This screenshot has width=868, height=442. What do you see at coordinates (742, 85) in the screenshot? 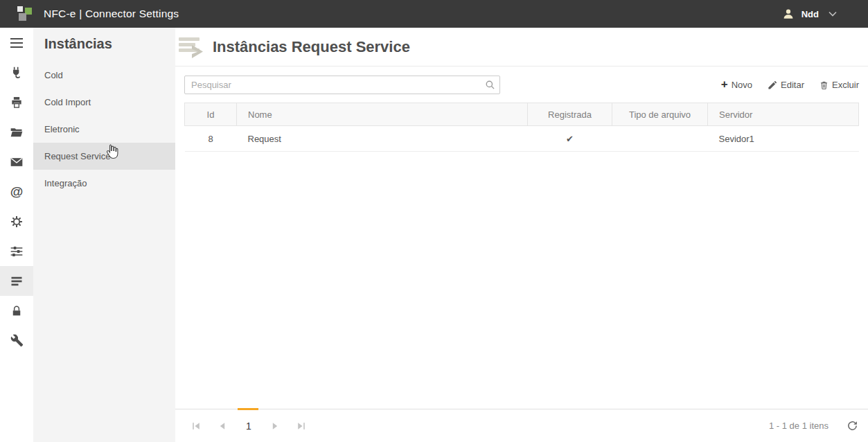
I see `new-button-label: Novo` at bounding box center [742, 85].